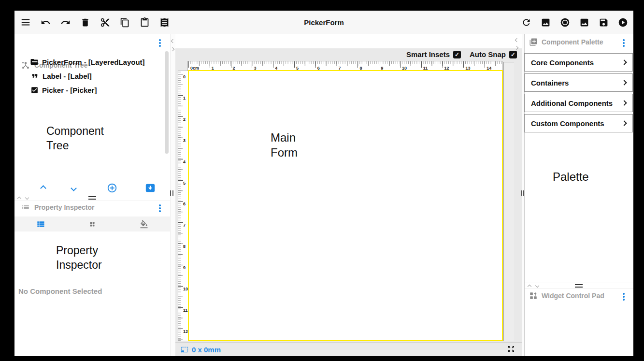 The width and height of the screenshot is (644, 361). Describe the element at coordinates (579, 62) in the screenshot. I see `palette-category-core-components: Core Components` at that location.